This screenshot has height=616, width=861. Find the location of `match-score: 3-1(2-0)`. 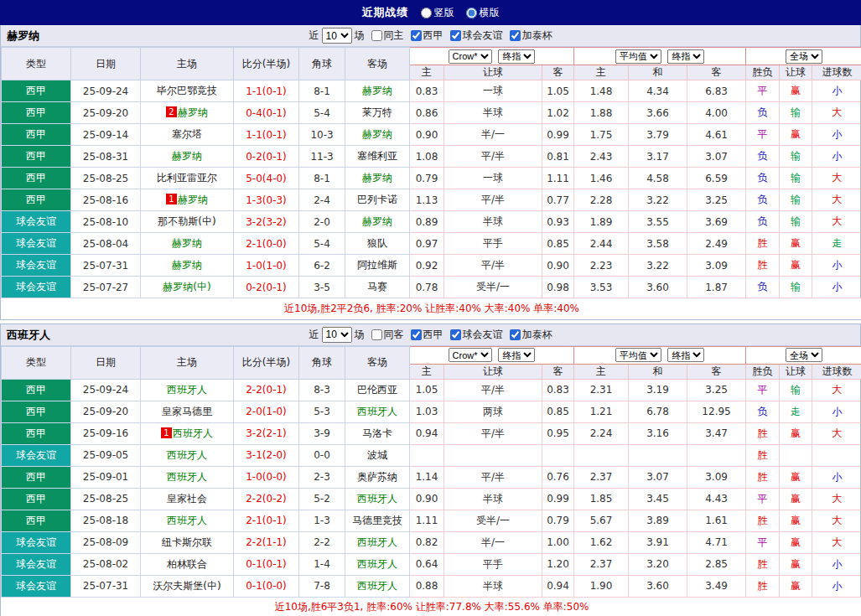

match-score: 3-1(2-0) is located at coordinates (267, 455).